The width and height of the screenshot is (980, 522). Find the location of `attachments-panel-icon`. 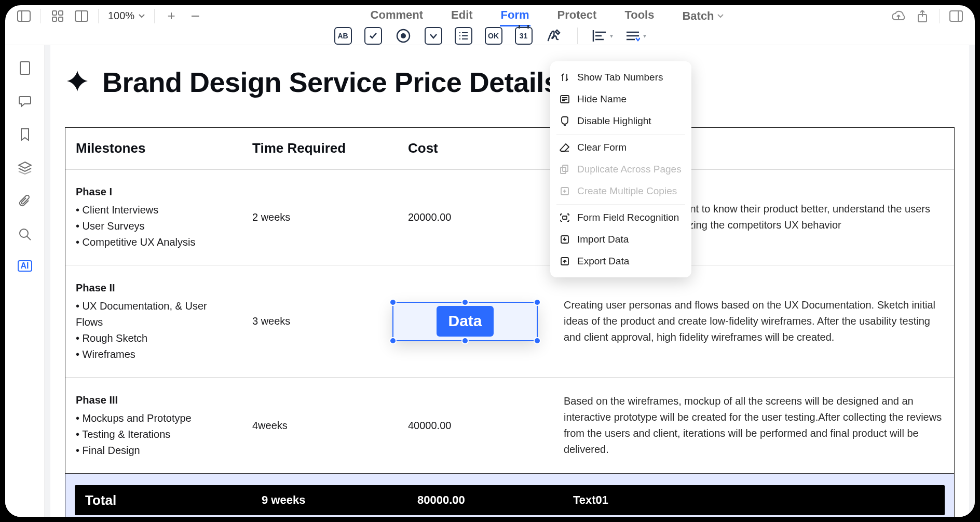

attachments-panel-icon is located at coordinates (25, 201).